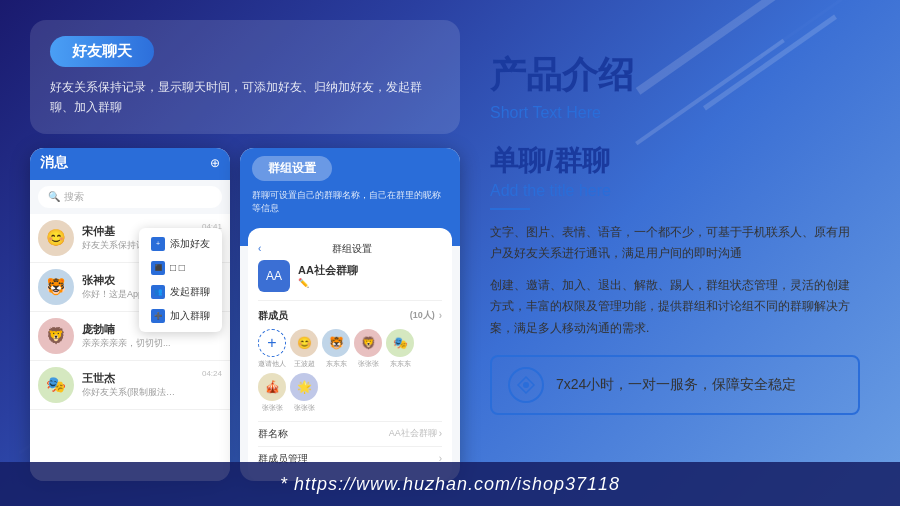 The image size is (900, 506). What do you see at coordinates (132, 344) in the screenshot?
I see `chat-preview: 亲亲亲亲亲，切切切...` at bounding box center [132, 344].